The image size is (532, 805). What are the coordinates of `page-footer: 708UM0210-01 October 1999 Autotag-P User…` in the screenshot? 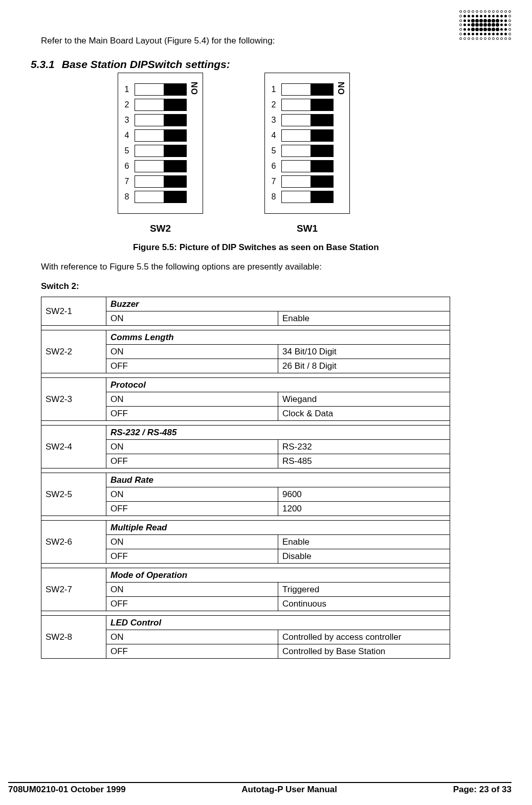 It's located at (260, 789).